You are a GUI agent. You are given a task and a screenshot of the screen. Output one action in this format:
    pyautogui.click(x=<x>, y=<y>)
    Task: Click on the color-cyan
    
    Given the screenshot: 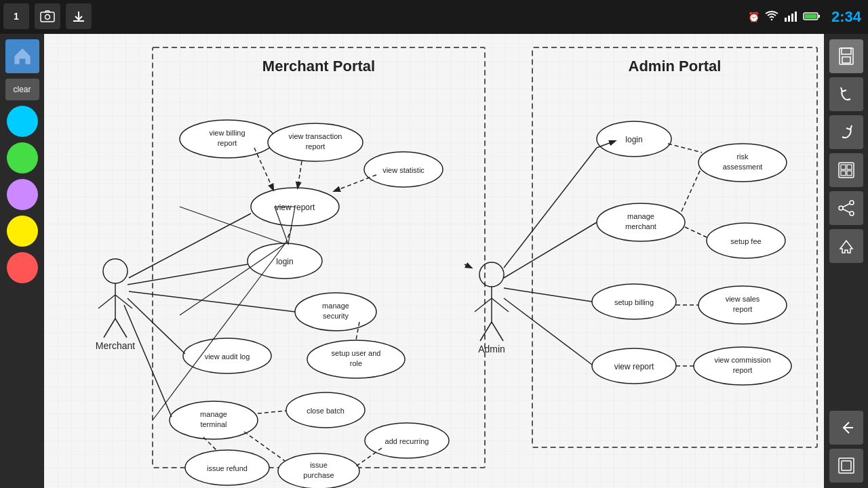 What is the action you would take?
    pyautogui.click(x=22, y=121)
    